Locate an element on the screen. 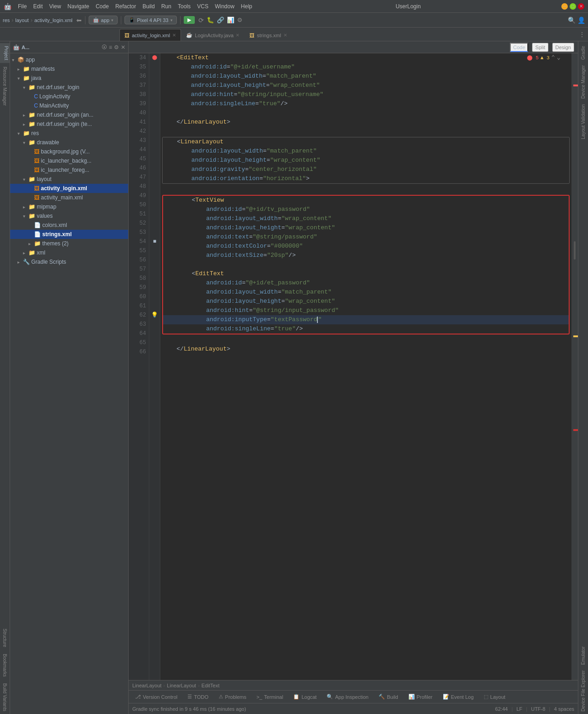 The height and width of the screenshot is (714, 588). tree-item-package-te: ▸ 📁 net.drf.user_login (te... is located at coordinates (69, 124).